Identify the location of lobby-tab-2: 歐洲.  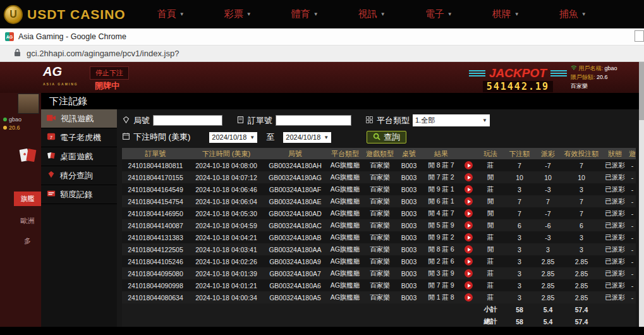
(28, 221).